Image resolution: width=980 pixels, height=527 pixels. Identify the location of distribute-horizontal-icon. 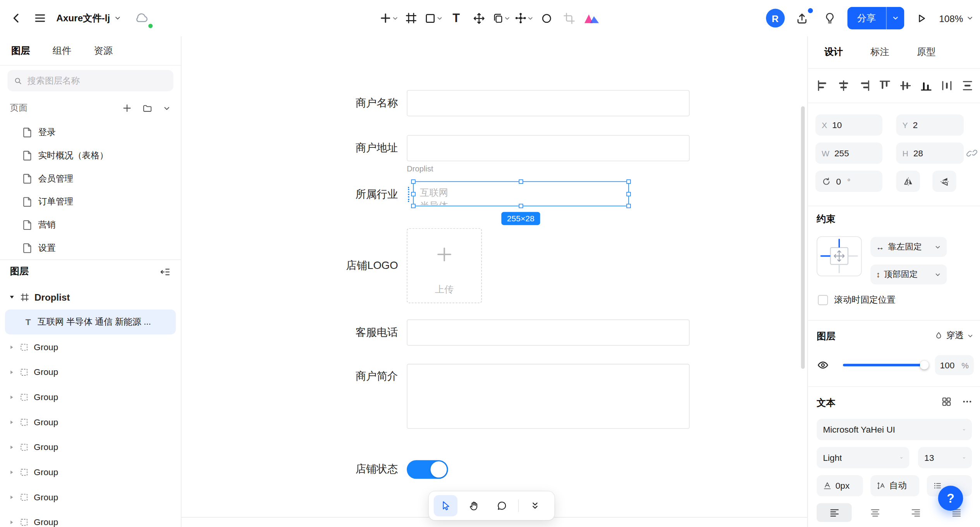
(947, 86).